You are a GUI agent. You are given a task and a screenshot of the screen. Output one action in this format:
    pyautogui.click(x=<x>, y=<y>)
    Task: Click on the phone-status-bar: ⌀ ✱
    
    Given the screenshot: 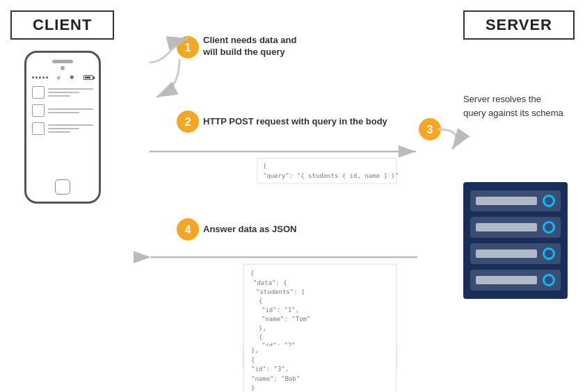 What is the action you would take?
    pyautogui.click(x=63, y=78)
    